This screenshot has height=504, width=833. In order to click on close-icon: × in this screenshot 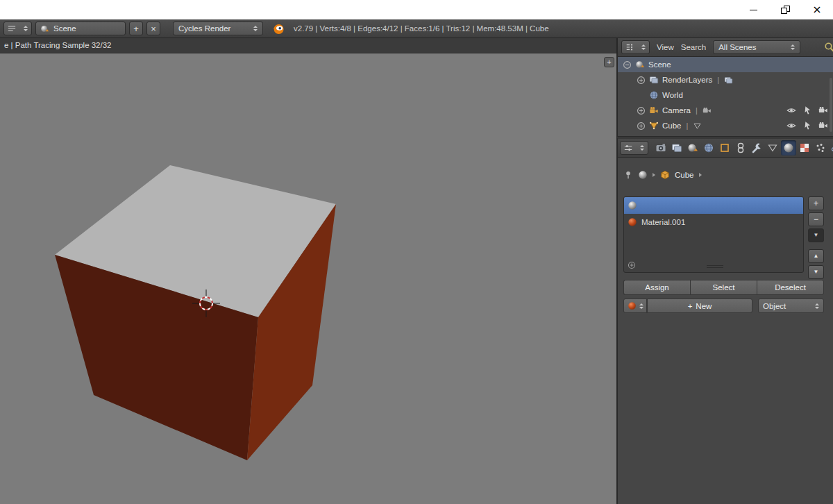, I will do `click(816, 10)`.